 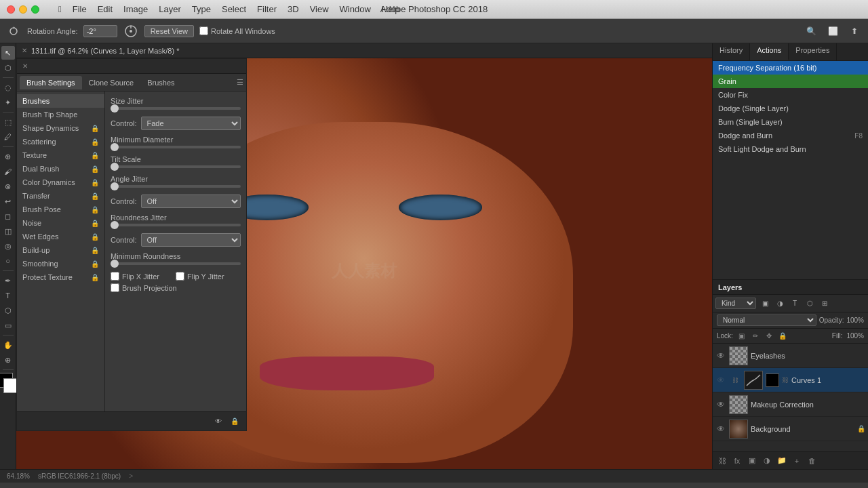 What do you see at coordinates (791, 108) in the screenshot?
I see `action-dodge-single: Dodge (Single Layer)` at bounding box center [791, 108].